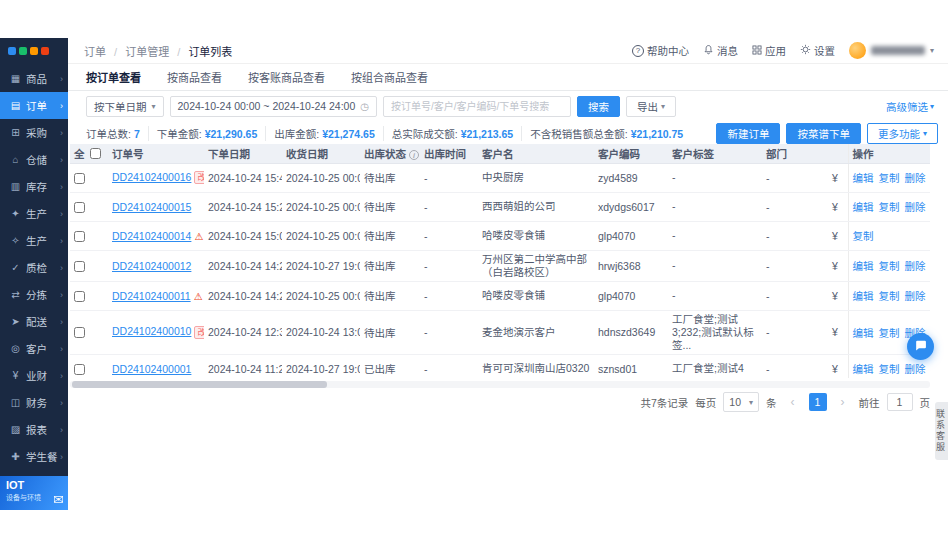  What do you see at coordinates (95, 52) in the screenshot?
I see `breadcrumb-orders: 订单` at bounding box center [95, 52].